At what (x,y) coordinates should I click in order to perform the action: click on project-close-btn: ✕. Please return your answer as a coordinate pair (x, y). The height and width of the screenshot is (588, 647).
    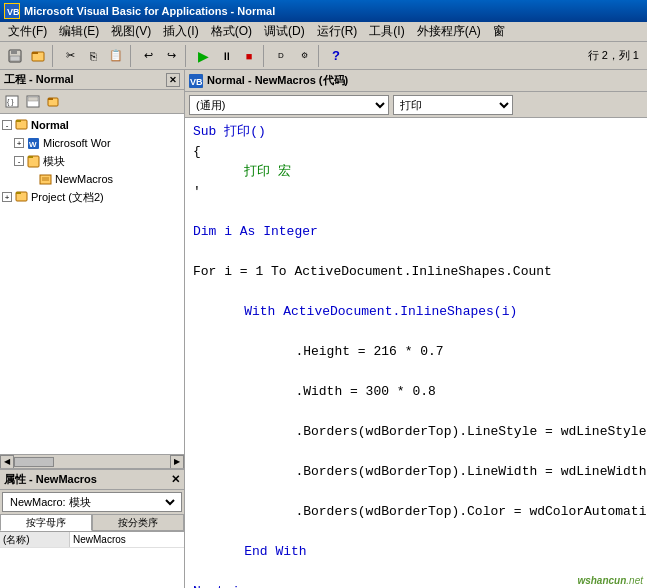
    Looking at the image, I should click on (173, 80).